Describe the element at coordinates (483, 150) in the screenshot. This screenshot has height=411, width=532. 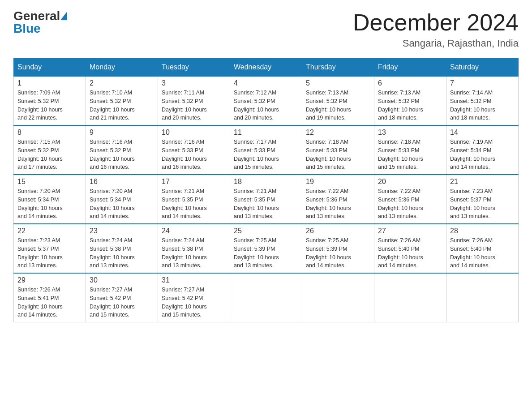
I see `calendar-cell: 14Sunrise: 7:19 AMSunset: 5:34 PMDayligh…` at that location.